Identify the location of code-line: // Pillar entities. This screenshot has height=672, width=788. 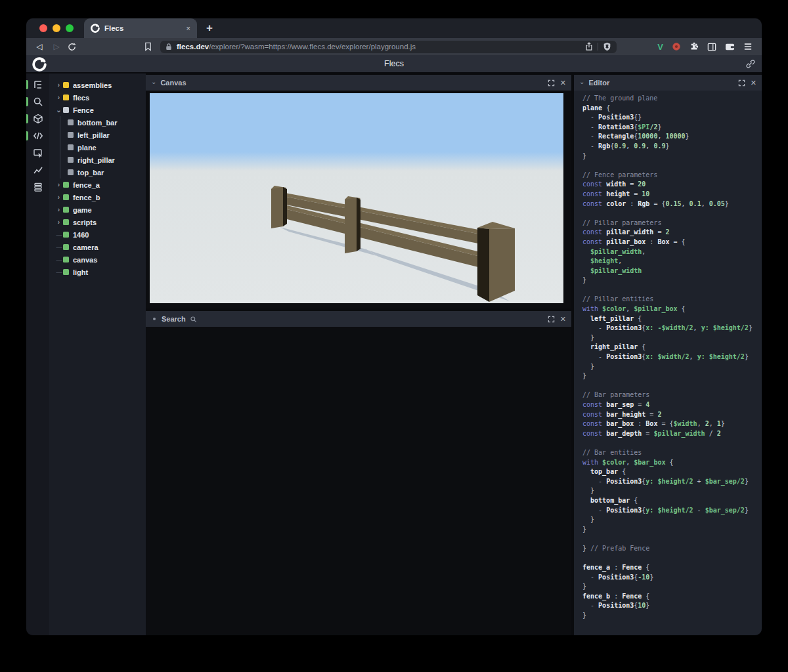
(672, 299).